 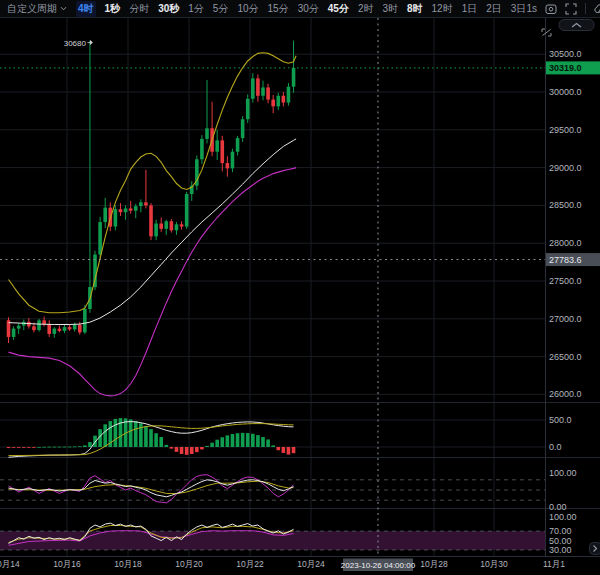 What do you see at coordinates (338, 9) in the screenshot?
I see `interval-button-9: 45分` at bounding box center [338, 9].